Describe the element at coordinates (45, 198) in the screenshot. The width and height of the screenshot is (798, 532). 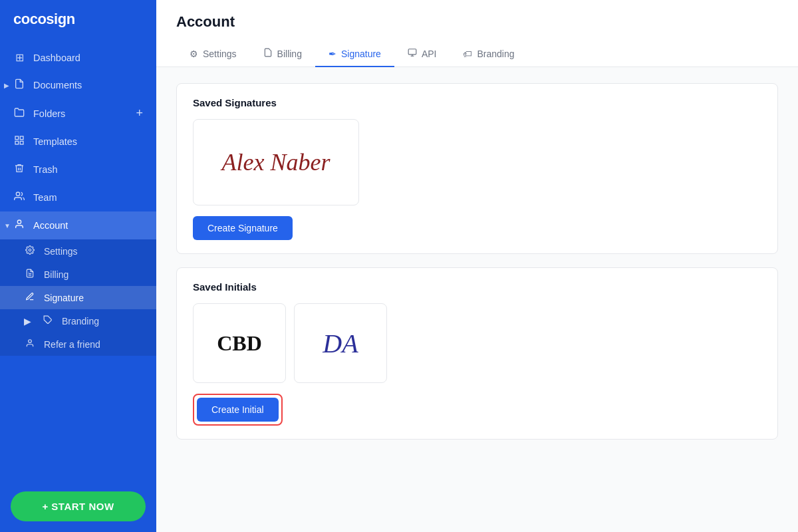
I see `sidebar-item-label: Team` at that location.